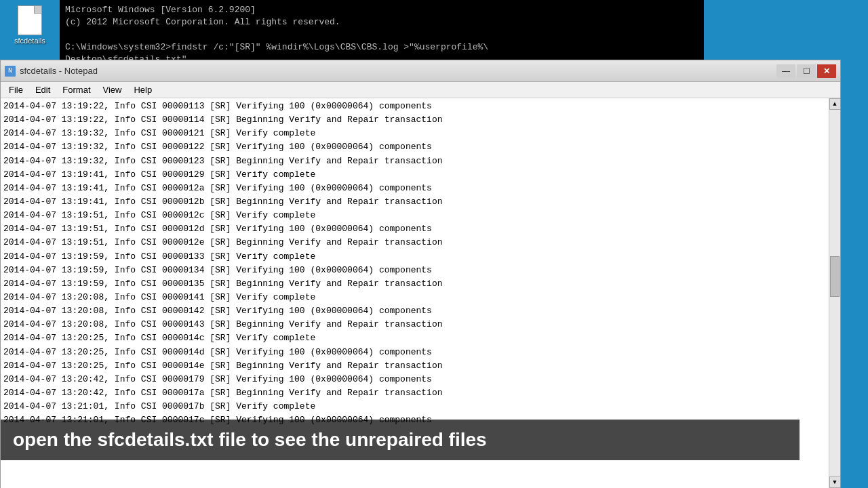 The width and height of the screenshot is (868, 488). Describe the element at coordinates (835, 104) in the screenshot. I see `scroll-up-arrow: ▲` at that location.